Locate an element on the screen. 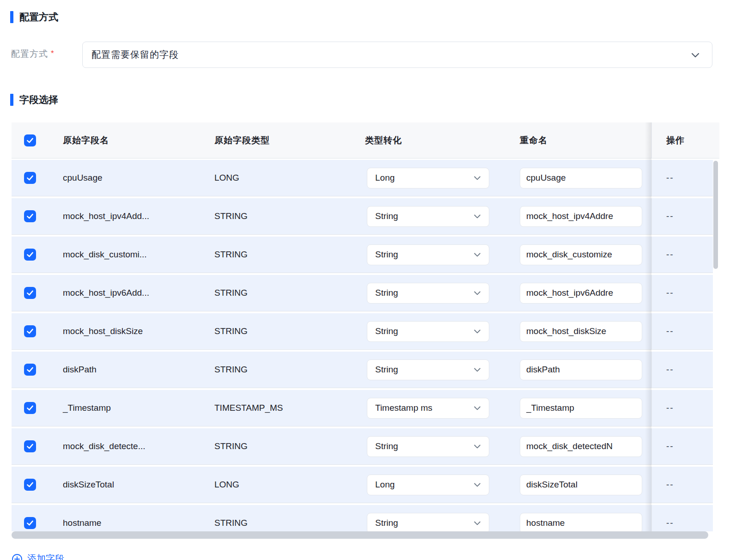 This screenshot has width=730, height=560. section-title-text: 配置方式 is located at coordinates (39, 17).